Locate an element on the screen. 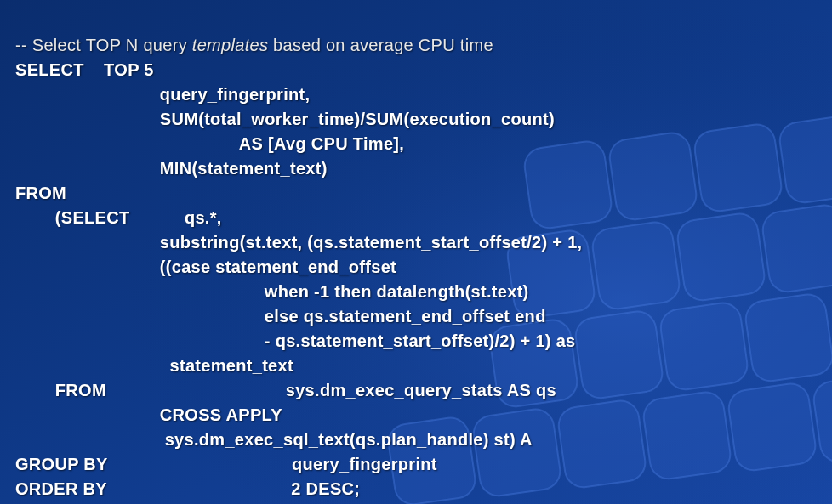  code-line-12: - qs.statement_start_offset)/2) + 1) as is located at coordinates (296, 341).